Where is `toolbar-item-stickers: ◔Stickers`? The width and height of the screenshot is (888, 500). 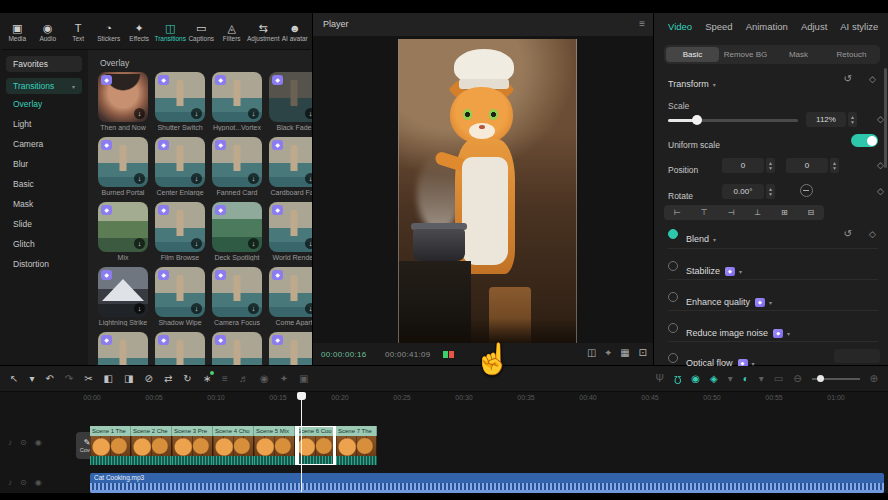
toolbar-item-stickers: ◔Stickers is located at coordinates (108, 32).